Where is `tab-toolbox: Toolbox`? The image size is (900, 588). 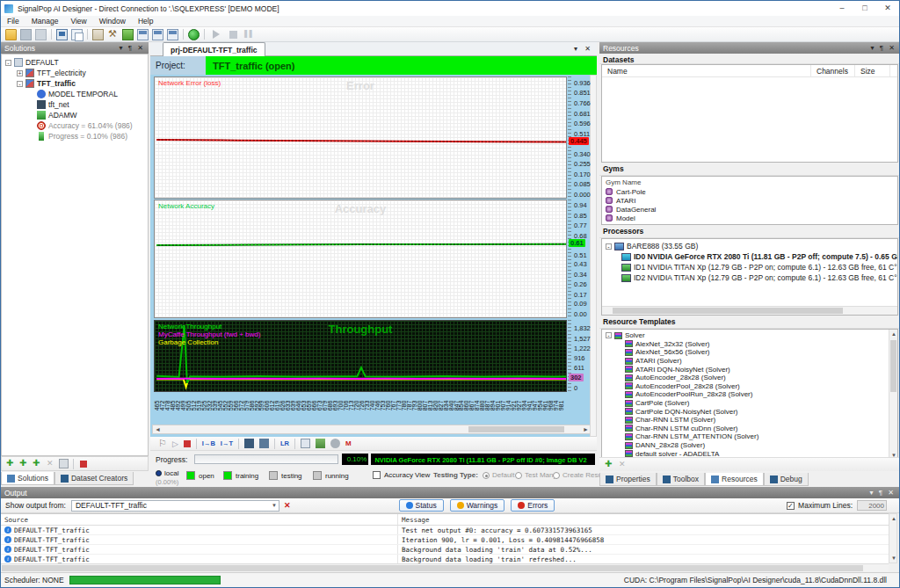
tab-toolbox: Toolbox is located at coordinates (680, 480).